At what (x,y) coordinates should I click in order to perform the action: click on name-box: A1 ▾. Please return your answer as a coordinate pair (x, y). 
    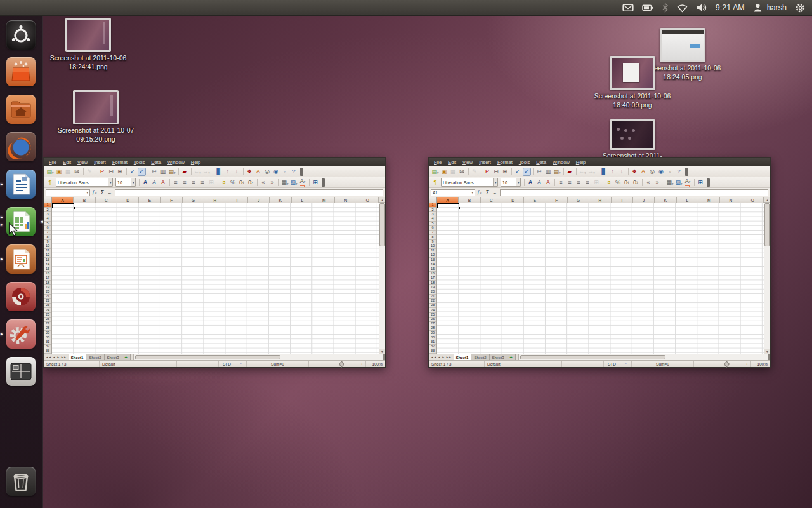
    Looking at the image, I should click on (453, 193).